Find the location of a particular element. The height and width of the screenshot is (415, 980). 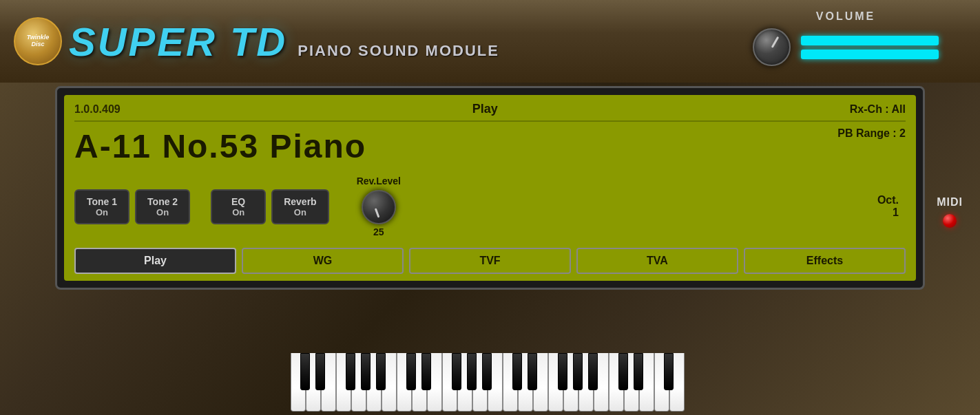

volume-label: VOLUME is located at coordinates (846, 17).